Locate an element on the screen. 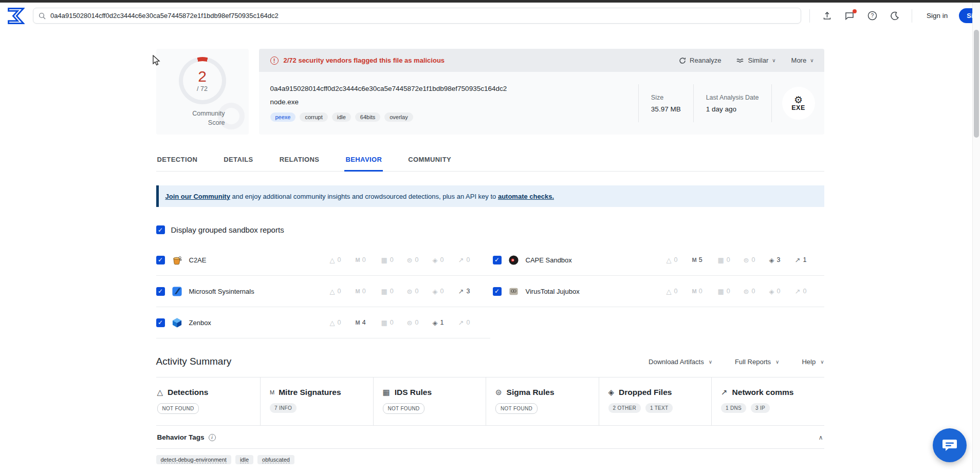 Image resolution: width=980 pixels, height=473 pixels. card-ids-rules: ▦IDS Rules NOT FOUND is located at coordinates (430, 402).